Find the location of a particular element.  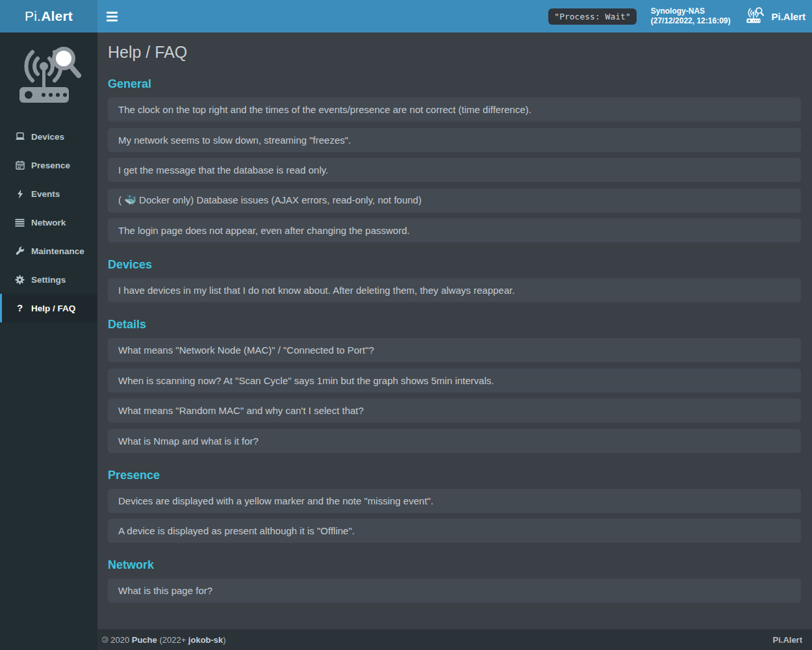

sidebar-menu: Devices Presence is located at coordinates (49, 222).